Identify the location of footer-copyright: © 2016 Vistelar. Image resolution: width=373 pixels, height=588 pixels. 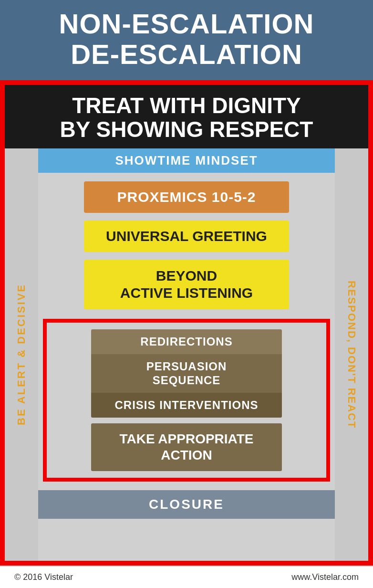
(44, 578).